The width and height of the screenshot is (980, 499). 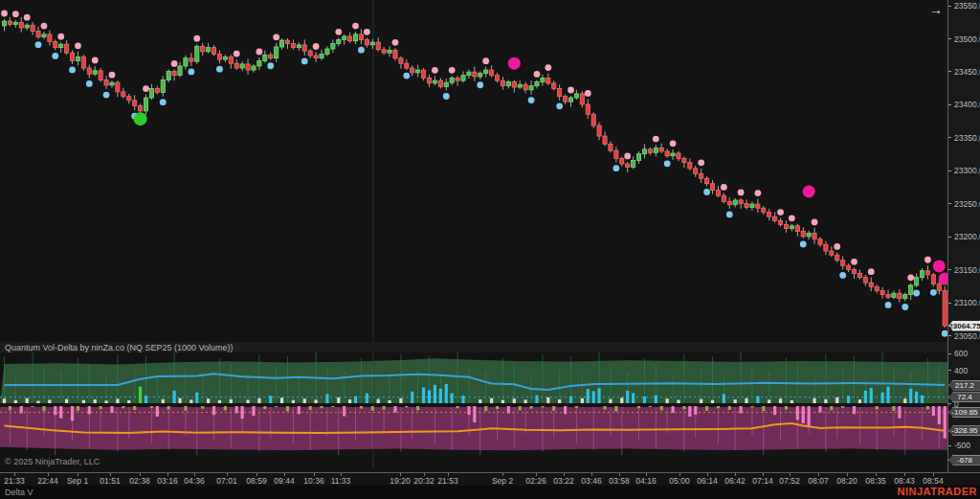 What do you see at coordinates (78, 481) in the screenshot?
I see `time-tick-label: Sep 1` at bounding box center [78, 481].